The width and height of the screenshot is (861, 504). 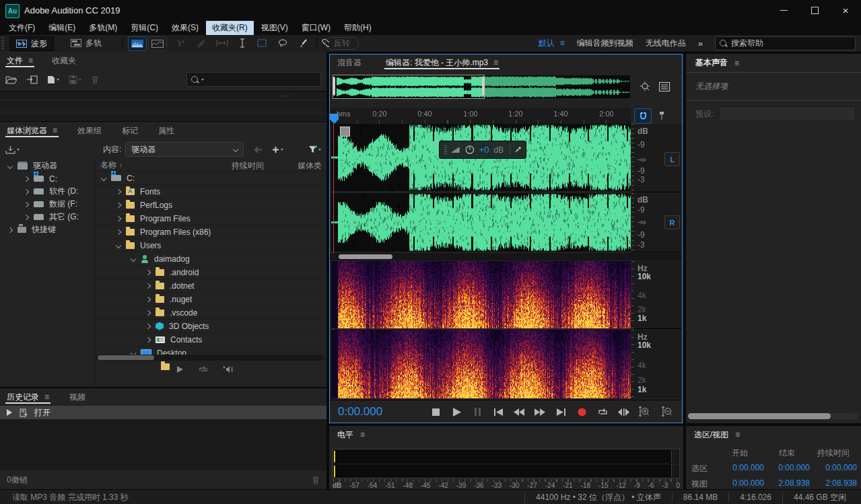 What do you see at coordinates (90, 131) in the screenshot?
I see `tab-effects-rack: 效果组` at bounding box center [90, 131].